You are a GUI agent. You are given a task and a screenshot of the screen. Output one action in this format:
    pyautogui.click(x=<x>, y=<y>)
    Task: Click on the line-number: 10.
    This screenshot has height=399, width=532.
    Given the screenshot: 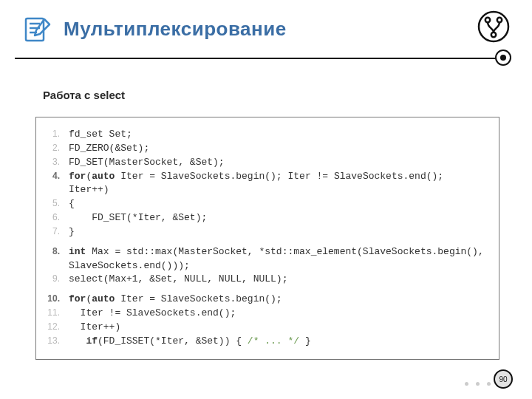 What is the action you would take?
    pyautogui.click(x=58, y=300)
    